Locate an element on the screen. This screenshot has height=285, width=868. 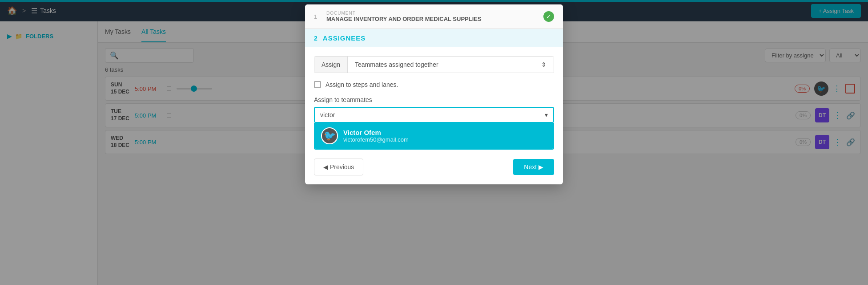
assign-row: Assign Teammates assigned together ⇕ is located at coordinates (434, 65).